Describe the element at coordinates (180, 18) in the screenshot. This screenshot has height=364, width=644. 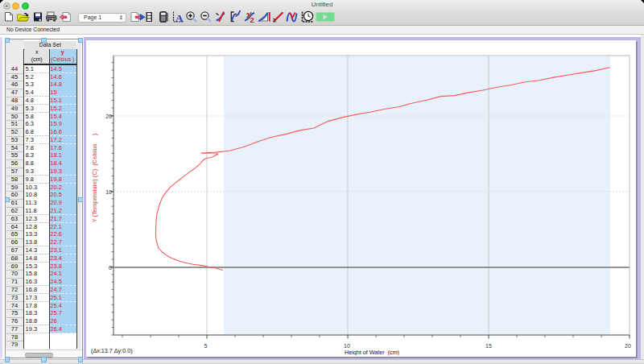
I see `svg-text: A` at that location.